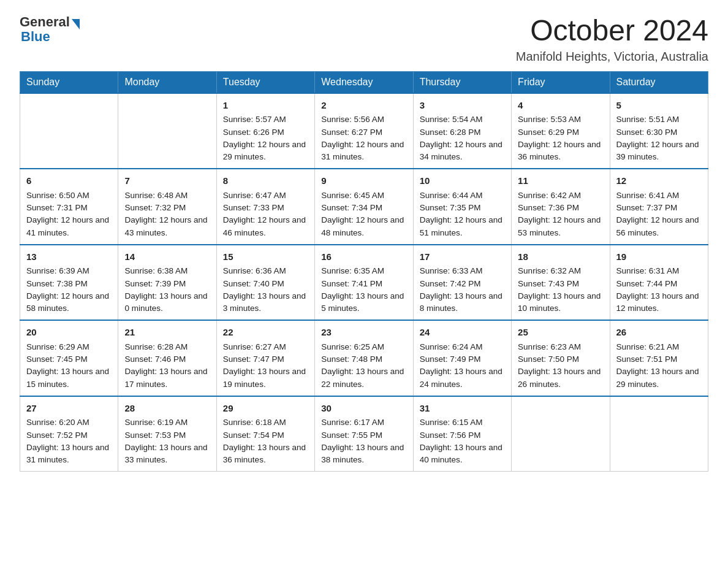  Describe the element at coordinates (266, 208) in the screenshot. I see `sunset-text: Sunset: 7:33 PM` at that location.